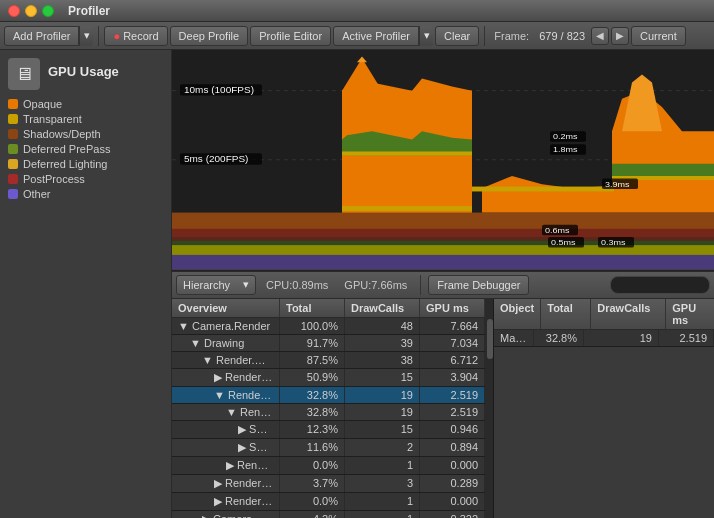  I want to click on svg-text: 0.6ms, so click(557, 231).